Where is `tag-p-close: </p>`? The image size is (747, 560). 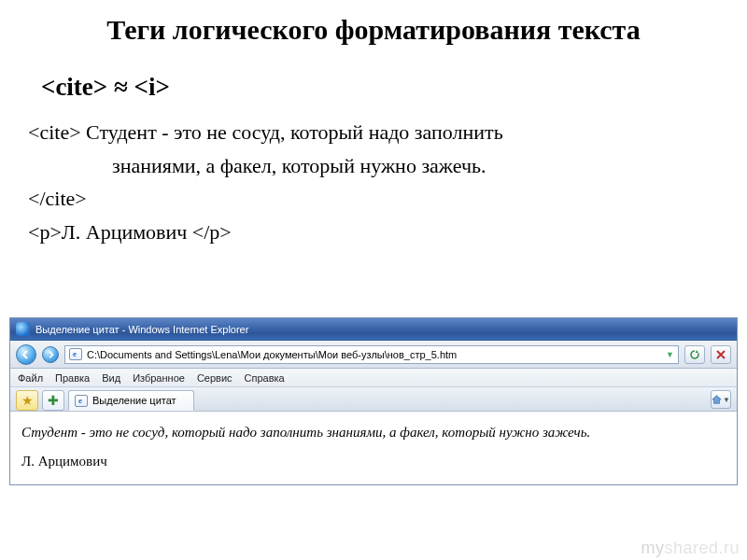
tag-p-close: </p> is located at coordinates (212, 231).